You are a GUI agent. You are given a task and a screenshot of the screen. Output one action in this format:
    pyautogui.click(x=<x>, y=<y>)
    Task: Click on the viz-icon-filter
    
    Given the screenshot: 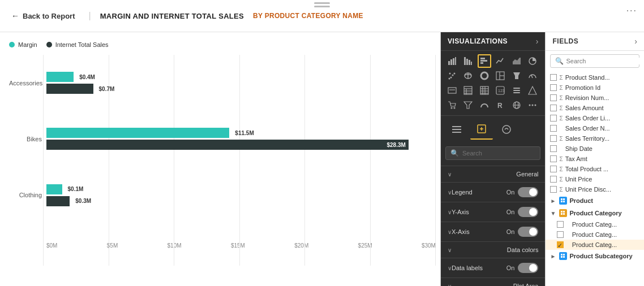 What is the action you would take?
    pyautogui.click(x=468, y=105)
    